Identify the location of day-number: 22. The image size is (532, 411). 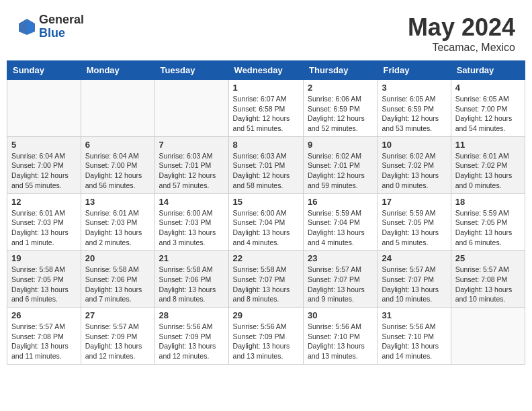
(266, 258).